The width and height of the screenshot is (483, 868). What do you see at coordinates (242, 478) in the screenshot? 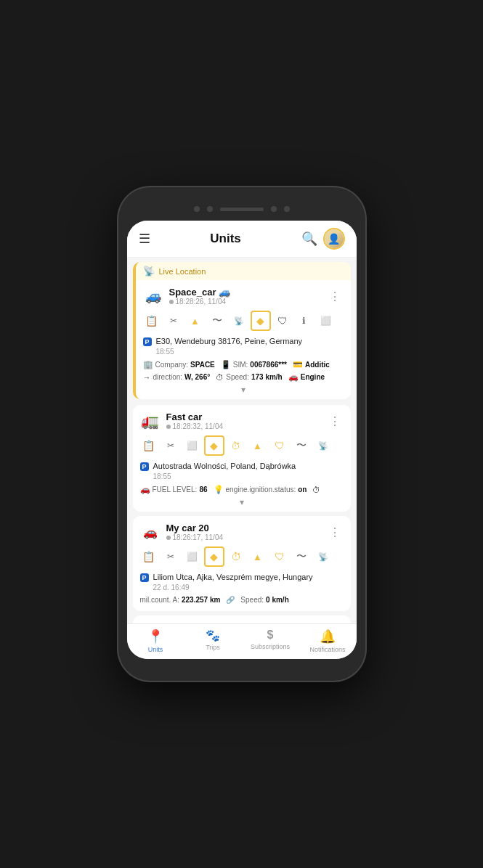
I see `location-time-fast-car: 18:55` at bounding box center [242, 478].